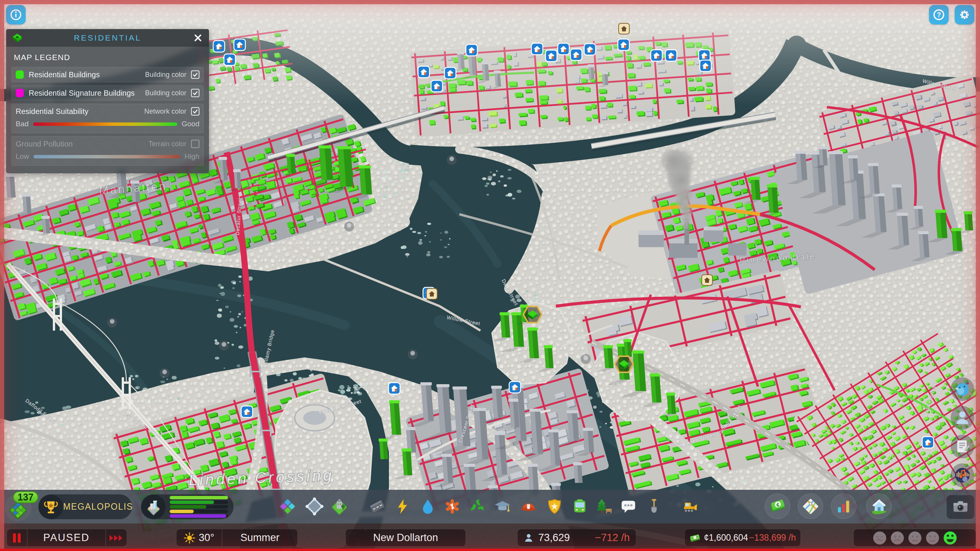 The image size is (980, 551). Describe the element at coordinates (189, 538) in the screenshot. I see `sun-icon` at that location.